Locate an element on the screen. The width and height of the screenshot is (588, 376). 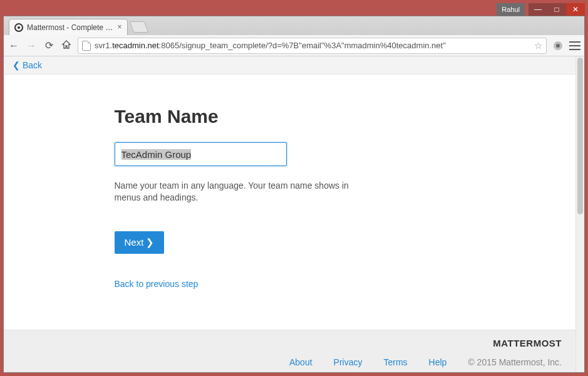
browser-tabstrip: Mattermost - Complete T… × is located at coordinates (294, 26).